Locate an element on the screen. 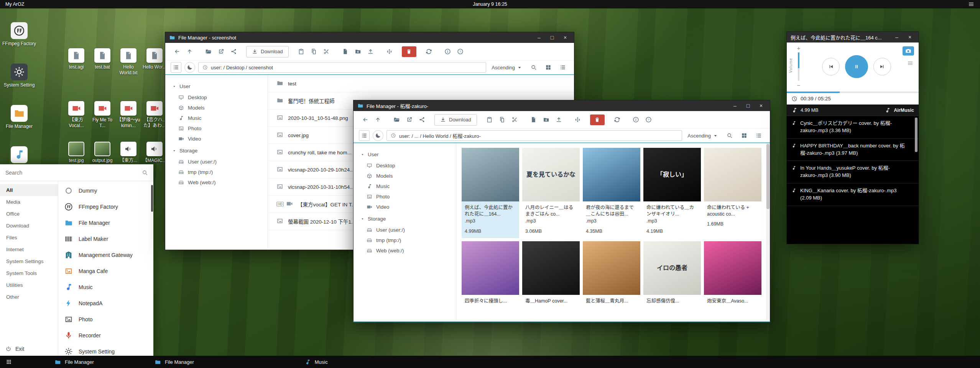  playlist-item: HAPPY BIRTHDAY＿back number cover. by 柘榴-… is located at coordinates (853, 150).